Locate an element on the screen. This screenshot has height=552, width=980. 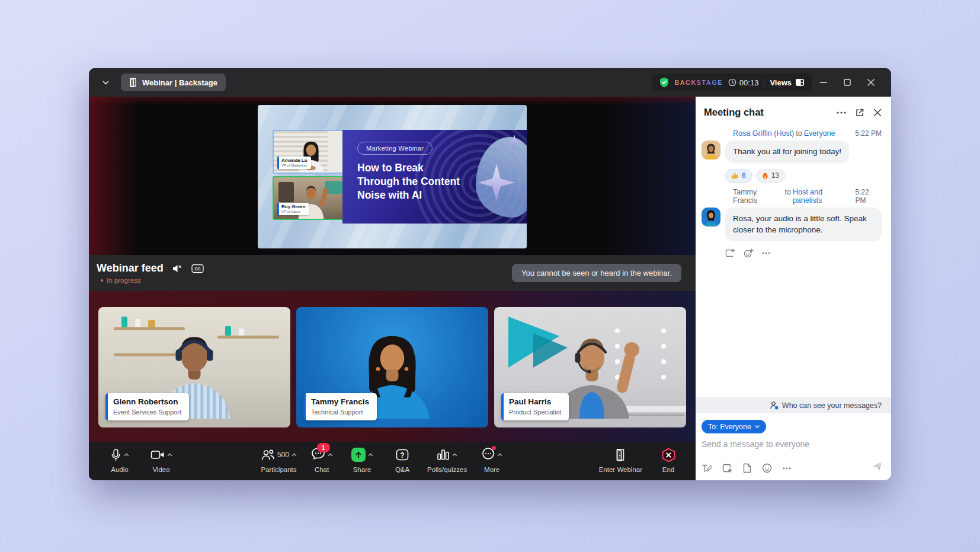
slide-title-panel: Marketing Webinar How to Break Through t… is located at coordinates (435, 177).